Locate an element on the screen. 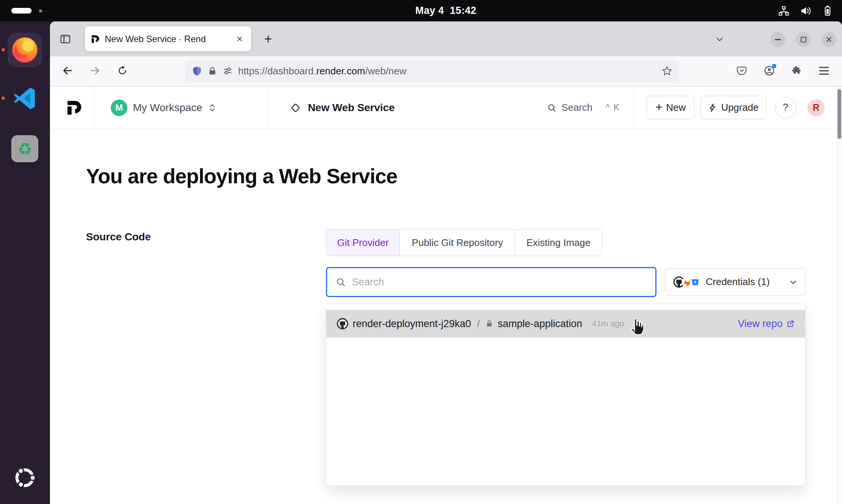  view-repo-link: View repo is located at coordinates (766, 324).